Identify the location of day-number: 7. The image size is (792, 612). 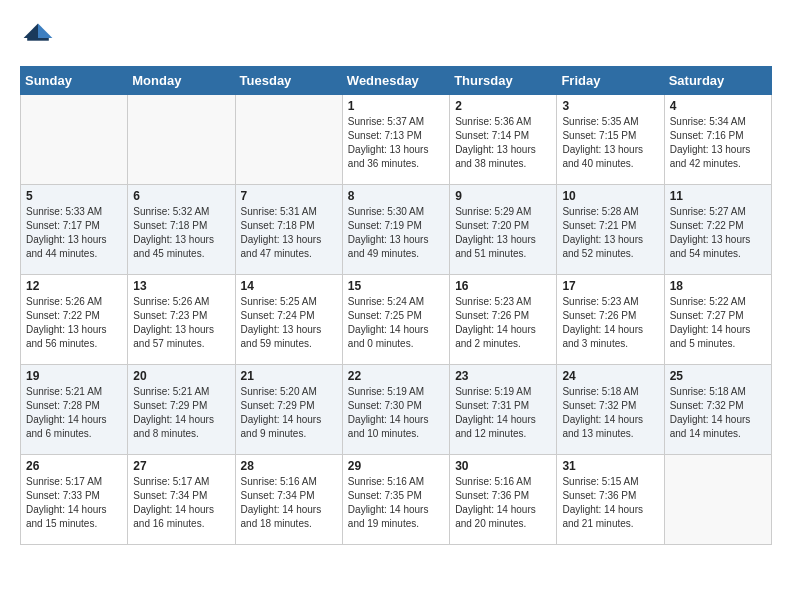
(289, 196).